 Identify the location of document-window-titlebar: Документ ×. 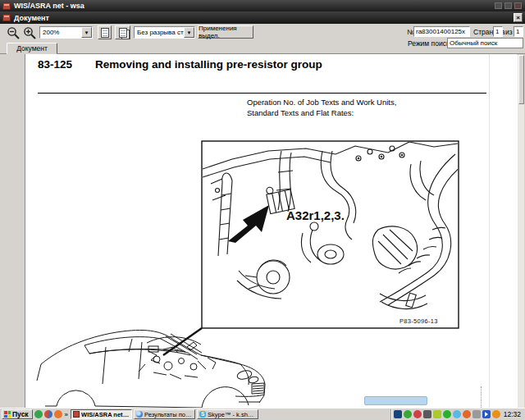
(262, 18).